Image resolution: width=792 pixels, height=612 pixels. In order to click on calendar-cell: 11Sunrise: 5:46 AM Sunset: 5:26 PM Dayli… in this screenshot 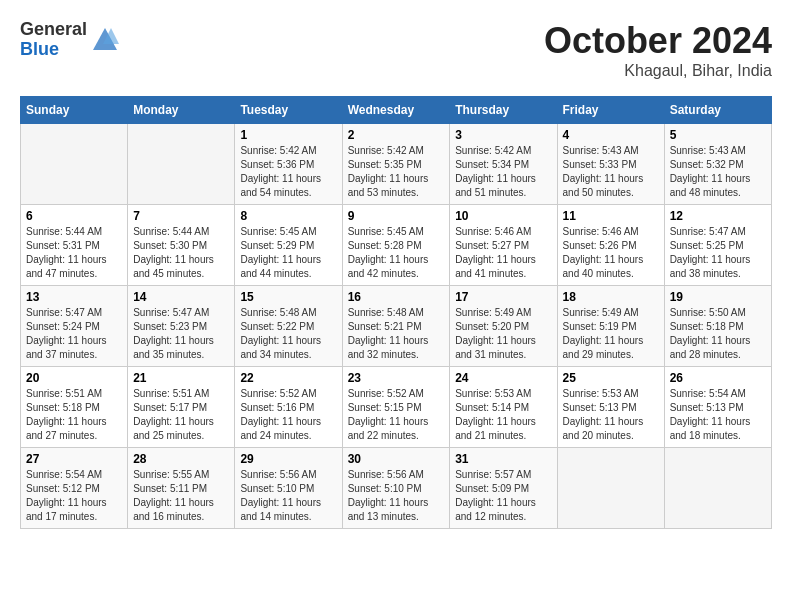, I will do `click(610, 246)`.